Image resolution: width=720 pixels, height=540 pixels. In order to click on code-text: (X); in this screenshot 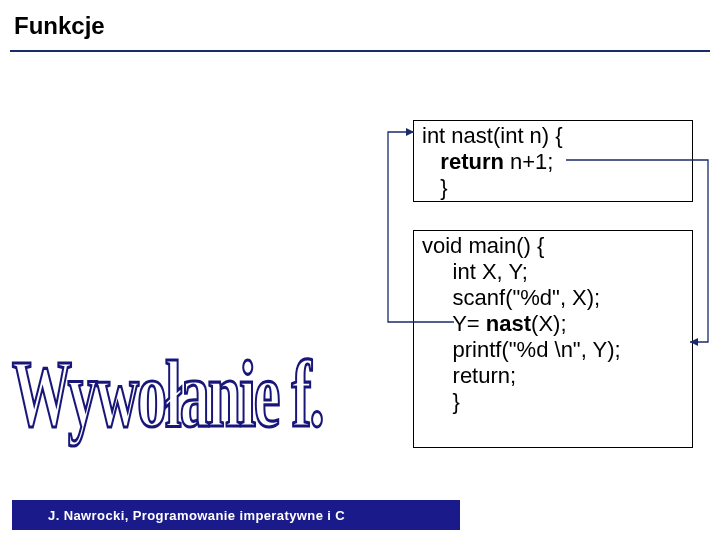, I will do `click(548, 324)`.